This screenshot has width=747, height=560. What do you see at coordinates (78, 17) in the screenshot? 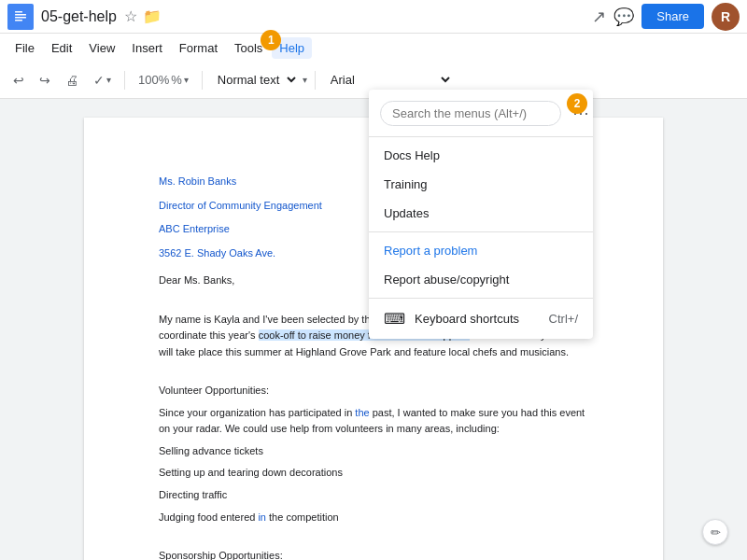
I see `doc-title: 05-get-help` at bounding box center [78, 17].